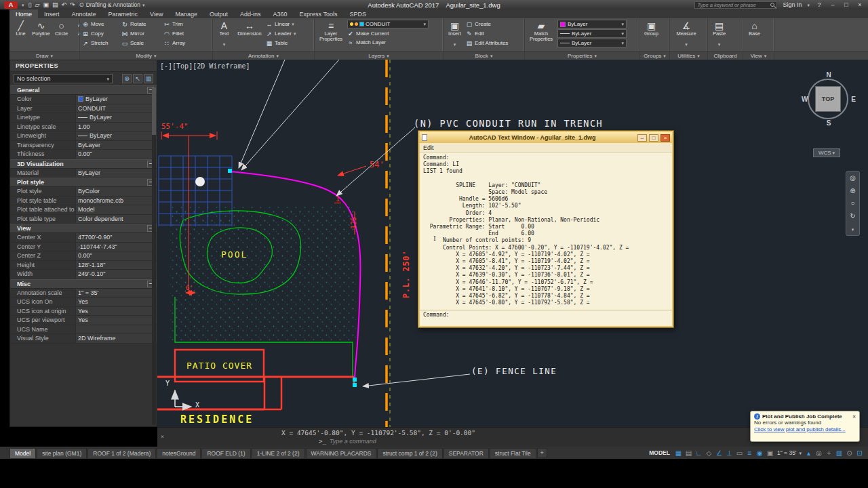  What do you see at coordinates (24, 14) in the screenshot?
I see `ribbon-tab: Home` at bounding box center [24, 14].